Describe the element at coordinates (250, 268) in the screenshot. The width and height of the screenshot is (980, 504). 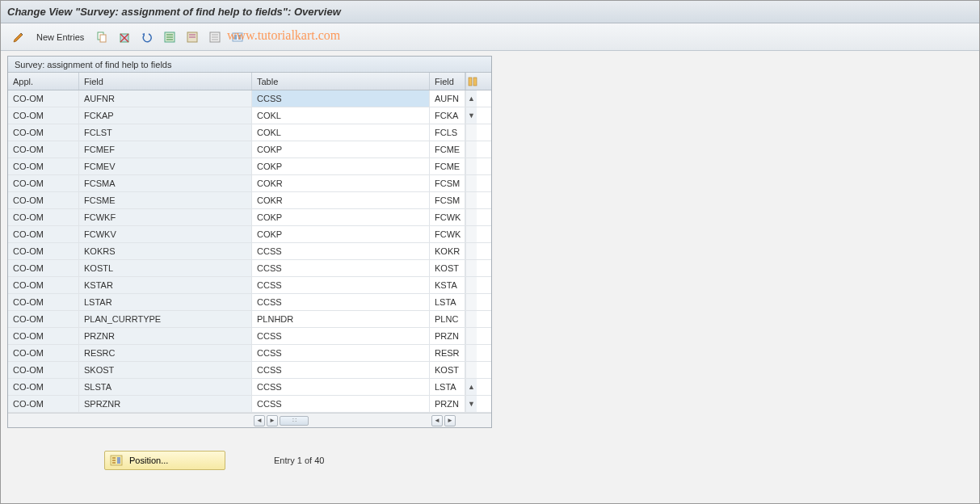
I see `table-row: CO-OMKOSTLCCSSKOST` at that location.